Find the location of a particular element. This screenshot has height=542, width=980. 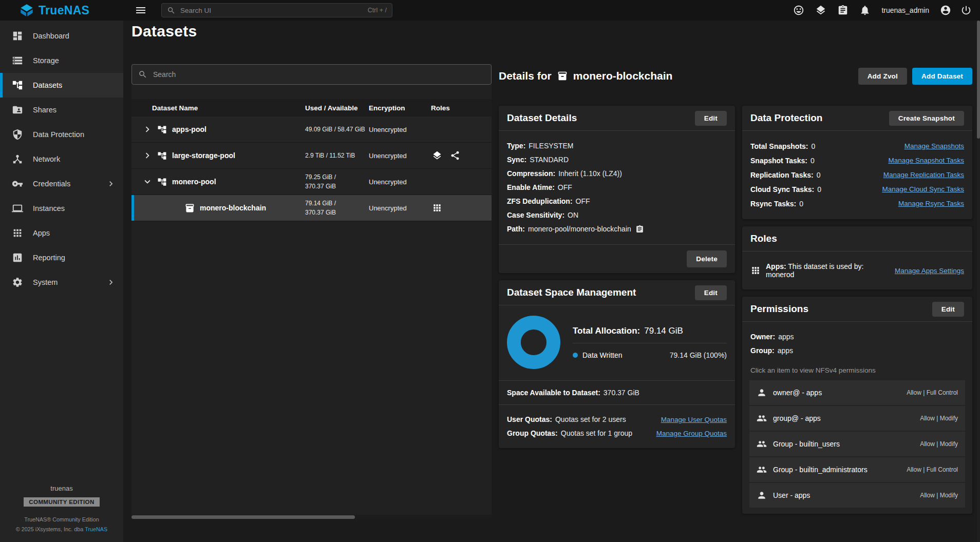

sidebar-item-label: Data Protection is located at coordinates (59, 134).